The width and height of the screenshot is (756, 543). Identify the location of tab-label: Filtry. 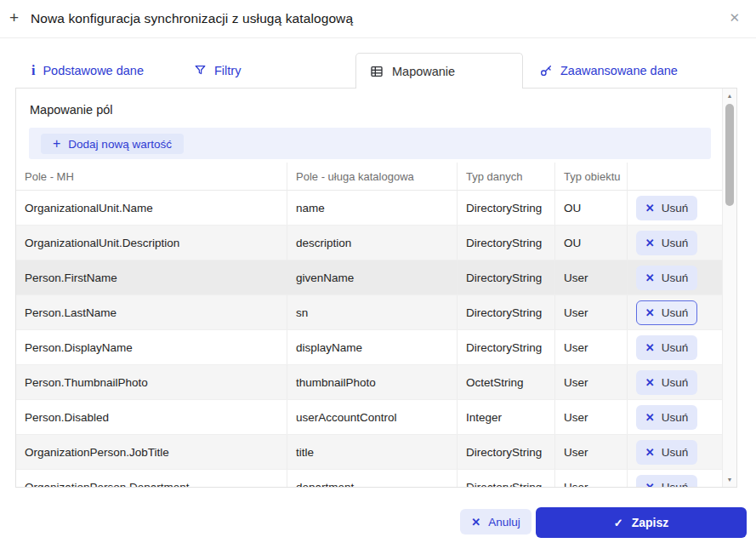
(228, 71).